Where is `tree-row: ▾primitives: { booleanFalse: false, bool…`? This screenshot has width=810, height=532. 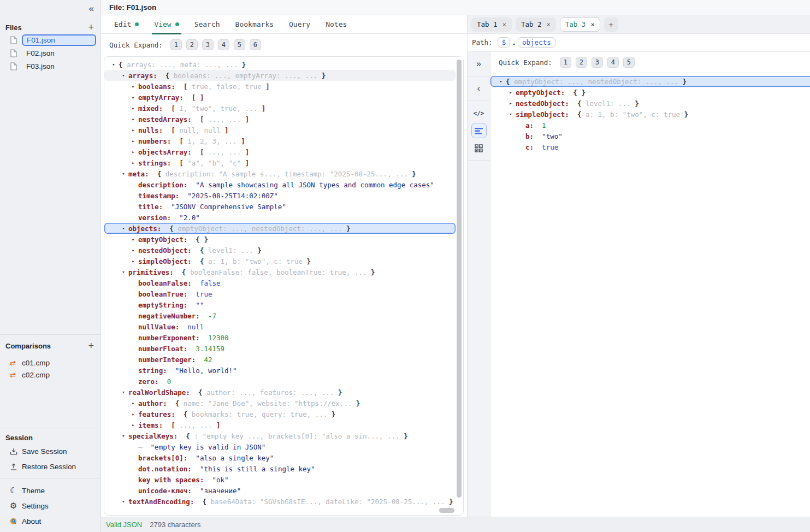
tree-row: ▾primitives: { booleanFalse: false, bool… is located at coordinates (280, 272).